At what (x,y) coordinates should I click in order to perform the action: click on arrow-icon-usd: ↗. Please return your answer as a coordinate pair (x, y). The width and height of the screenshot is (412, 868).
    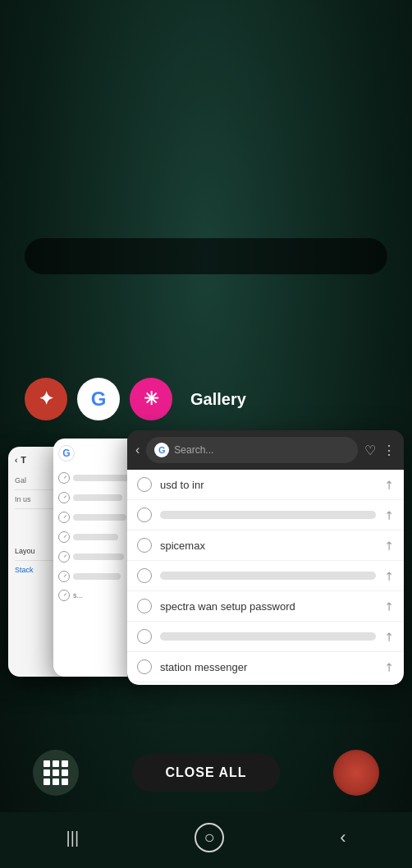
    Looking at the image, I should click on (389, 485).